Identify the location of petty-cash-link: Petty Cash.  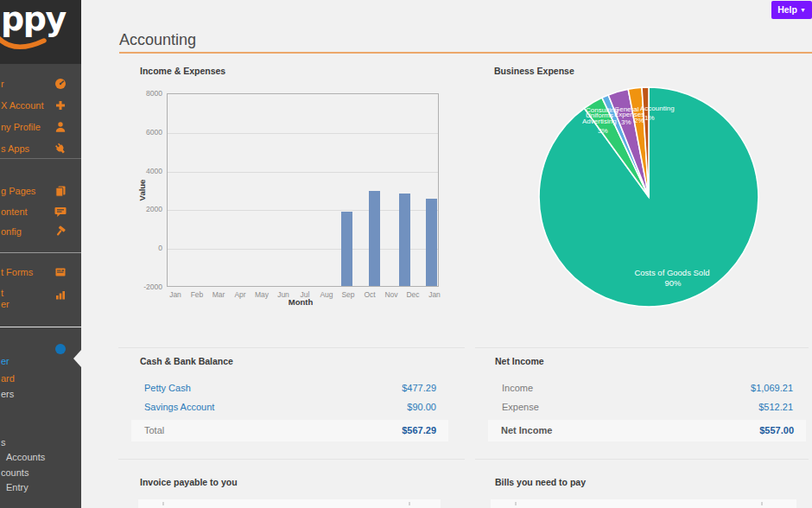
(168, 388).